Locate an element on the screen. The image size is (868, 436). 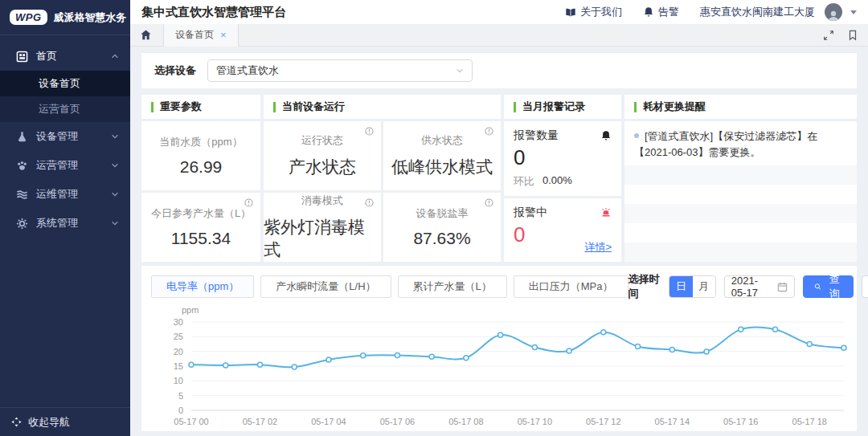
home-submenu: 设备首页 运营首页 is located at coordinates (65, 96).